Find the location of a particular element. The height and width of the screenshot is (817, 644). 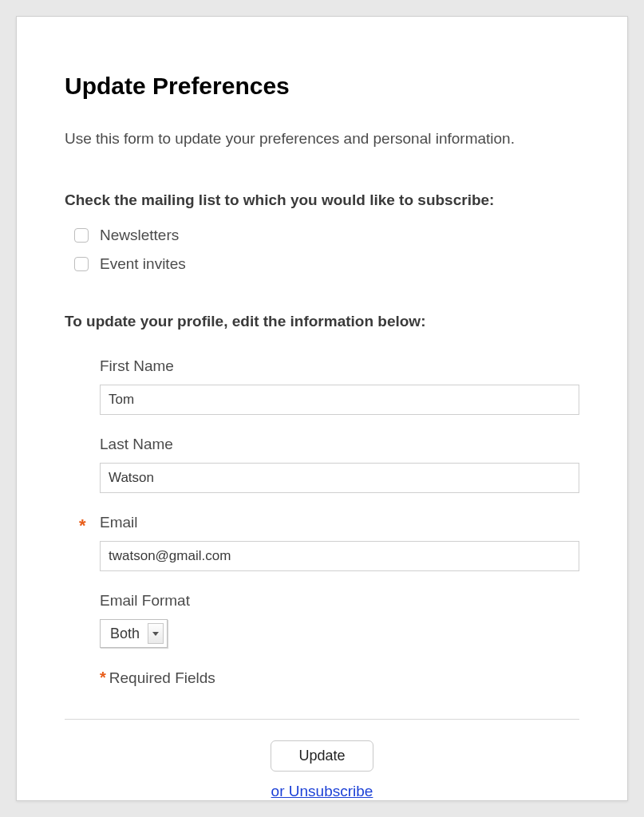

field-last-name: Last Name is located at coordinates (340, 464).